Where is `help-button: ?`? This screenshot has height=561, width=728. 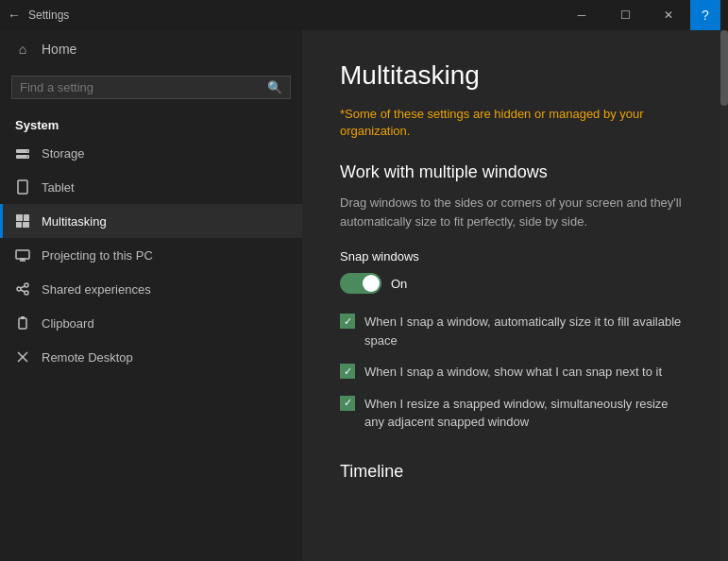 help-button: ? is located at coordinates (705, 15).